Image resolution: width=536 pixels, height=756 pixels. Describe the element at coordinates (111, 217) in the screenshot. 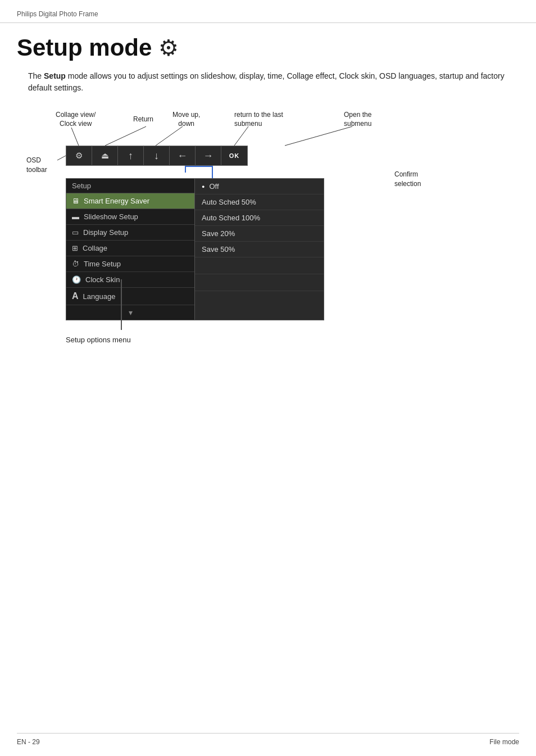

I see `slideshow-label: Slideshow Setup` at that location.